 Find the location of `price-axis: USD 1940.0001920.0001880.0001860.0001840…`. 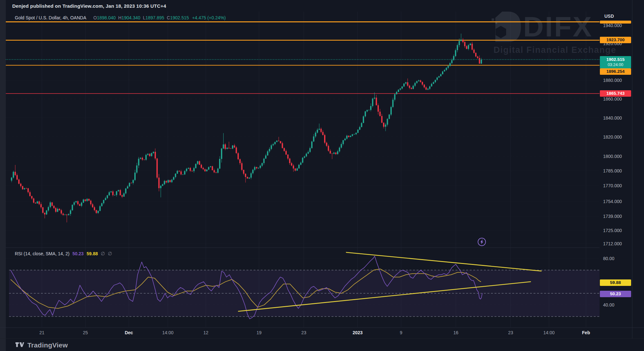

price-axis: USD 1940.0001920.0001880.0001860.0001840… is located at coordinates (622, 175).